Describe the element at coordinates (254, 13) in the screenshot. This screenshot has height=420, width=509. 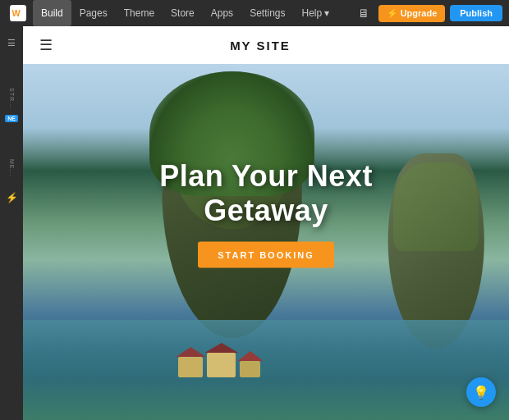
I see `top-navigation-bar: W Build Pages Theme Store Apps Settings …` at that location.